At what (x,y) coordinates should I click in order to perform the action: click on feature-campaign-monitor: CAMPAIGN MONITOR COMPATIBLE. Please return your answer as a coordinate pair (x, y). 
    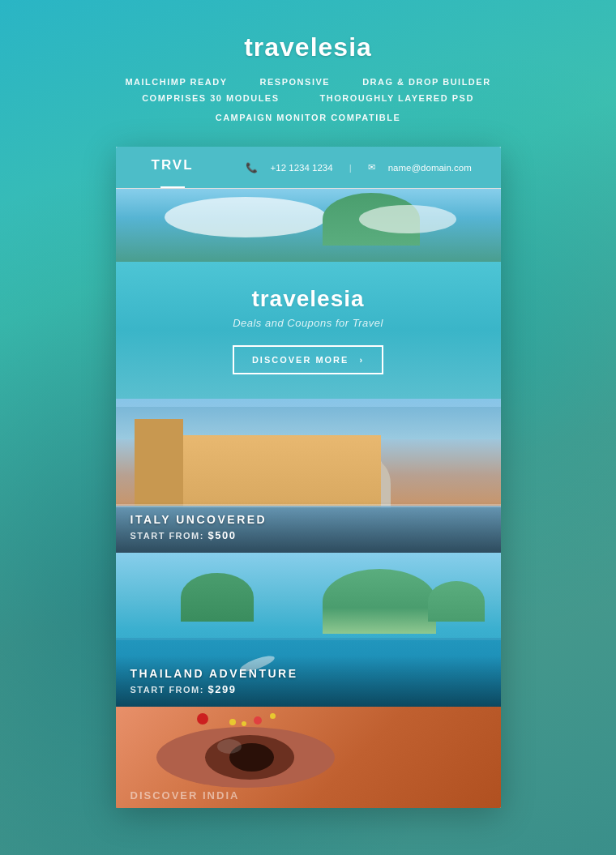
    Looking at the image, I should click on (308, 118).